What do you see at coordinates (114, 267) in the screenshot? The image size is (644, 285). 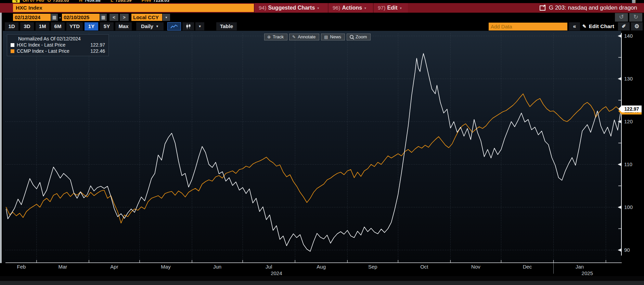 I see `month-label: Apr` at bounding box center [114, 267].